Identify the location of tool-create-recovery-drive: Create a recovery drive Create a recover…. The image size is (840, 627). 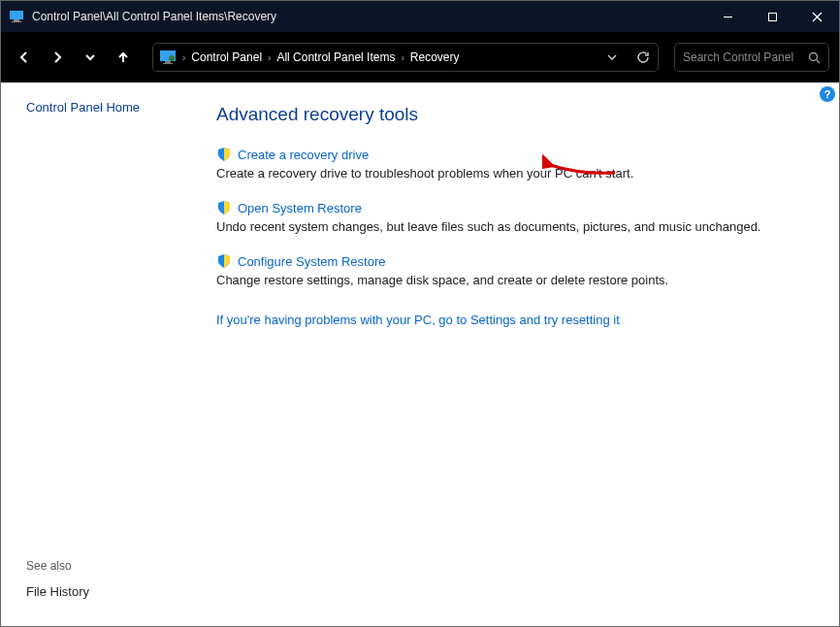
(513, 163).